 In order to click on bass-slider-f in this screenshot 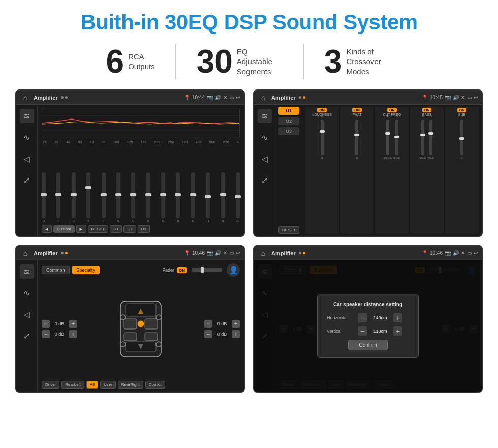, I will do `click(423, 137)`.